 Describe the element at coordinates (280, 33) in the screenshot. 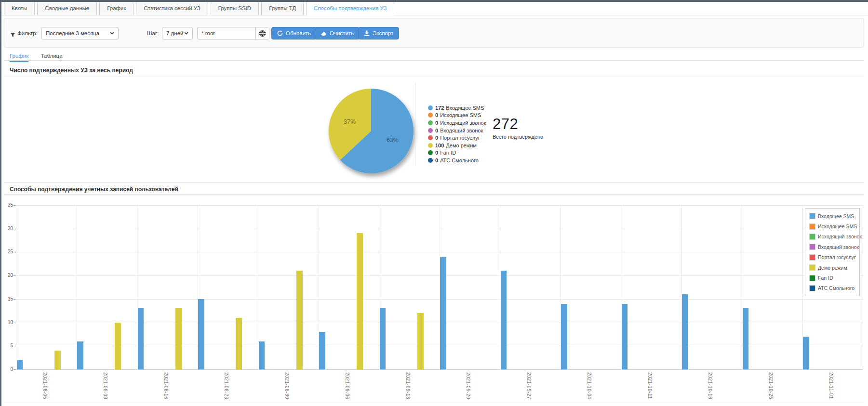

I see `refresh-icon` at that location.